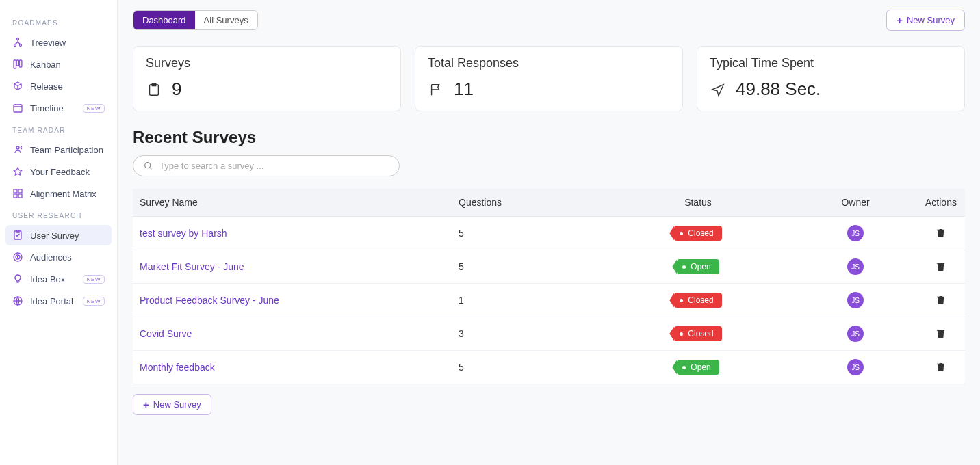 The width and height of the screenshot is (980, 465). What do you see at coordinates (51, 257) in the screenshot?
I see `sidebar-item-label: Audiences` at bounding box center [51, 257].